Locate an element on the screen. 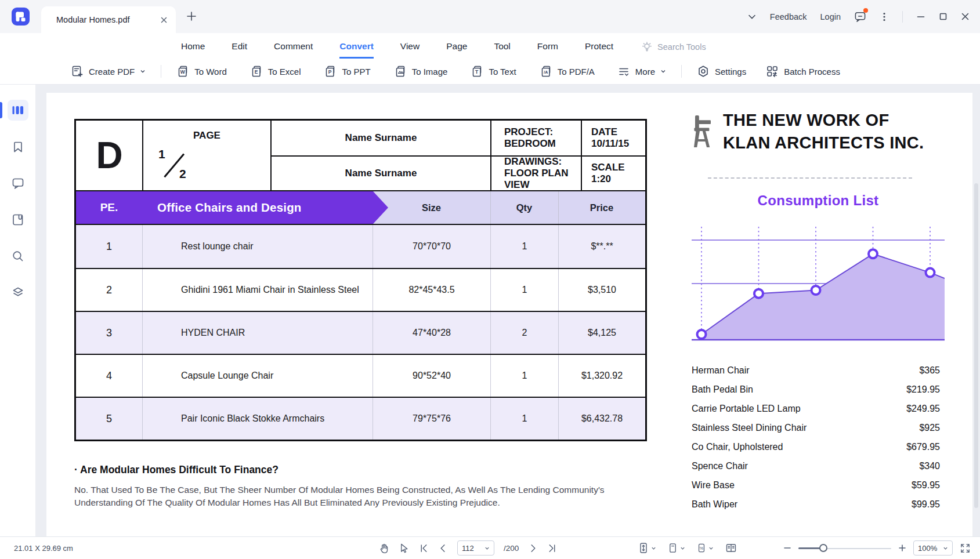 This screenshot has width=980, height=559. select-tool-icon is located at coordinates (404, 549).